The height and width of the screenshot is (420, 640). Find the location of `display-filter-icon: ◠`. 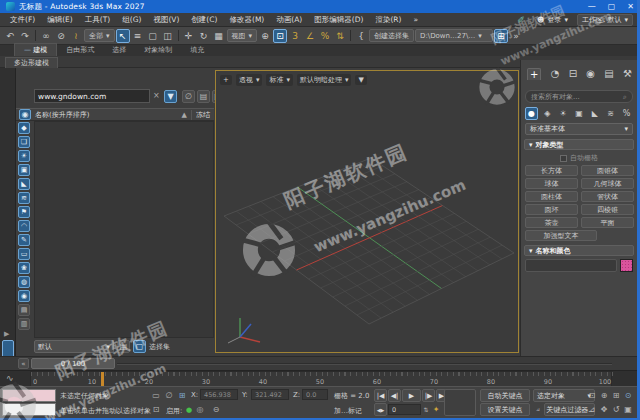

display-filter-icon: ◠ is located at coordinates (24, 226).